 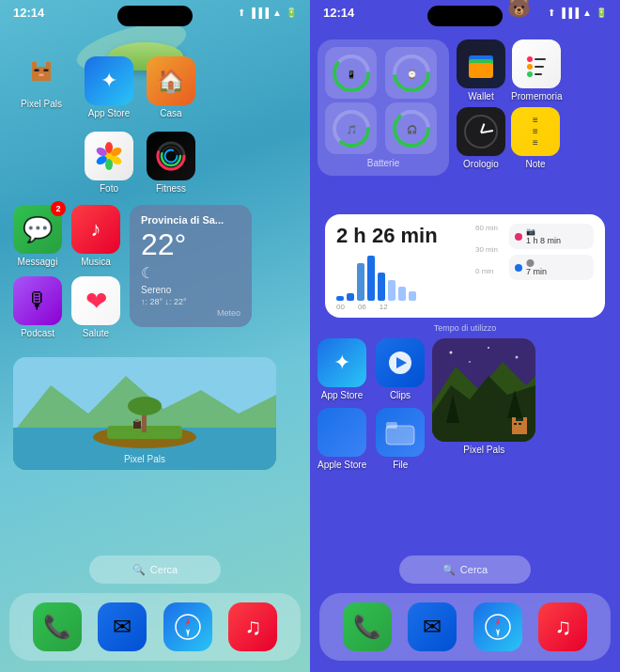 What do you see at coordinates (484, 397) in the screenshot?
I see `pixel-pals-large-wrapper: Pixel Pals` at bounding box center [484, 397].